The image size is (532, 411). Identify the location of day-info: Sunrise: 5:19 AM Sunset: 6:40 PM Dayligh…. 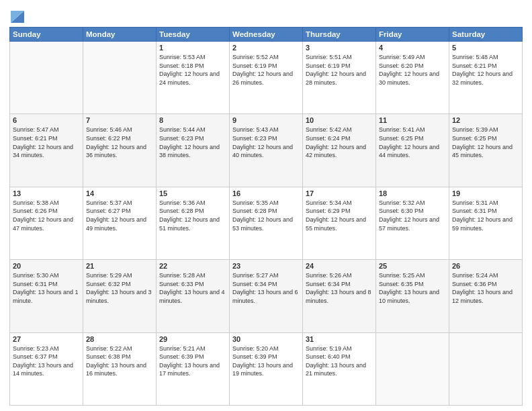
(339, 361).